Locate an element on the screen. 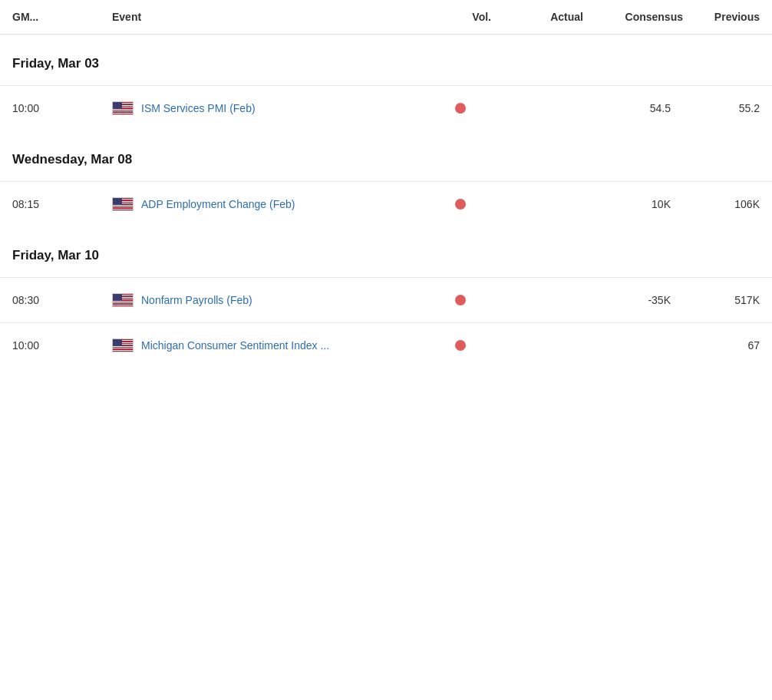  event-name-cell: ISM Services PMI (Feb) is located at coordinates (271, 108).